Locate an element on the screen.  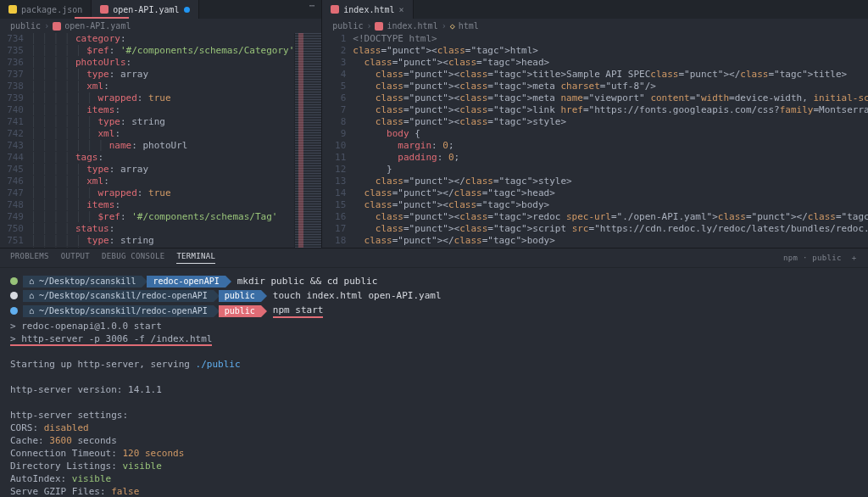
tab-package-json: package.json is located at coordinates (46, 9).